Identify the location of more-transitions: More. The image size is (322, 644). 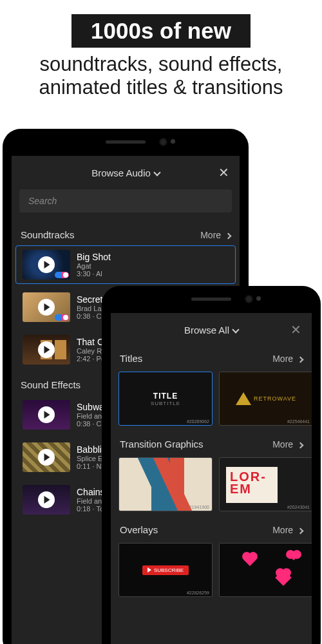
(287, 444).